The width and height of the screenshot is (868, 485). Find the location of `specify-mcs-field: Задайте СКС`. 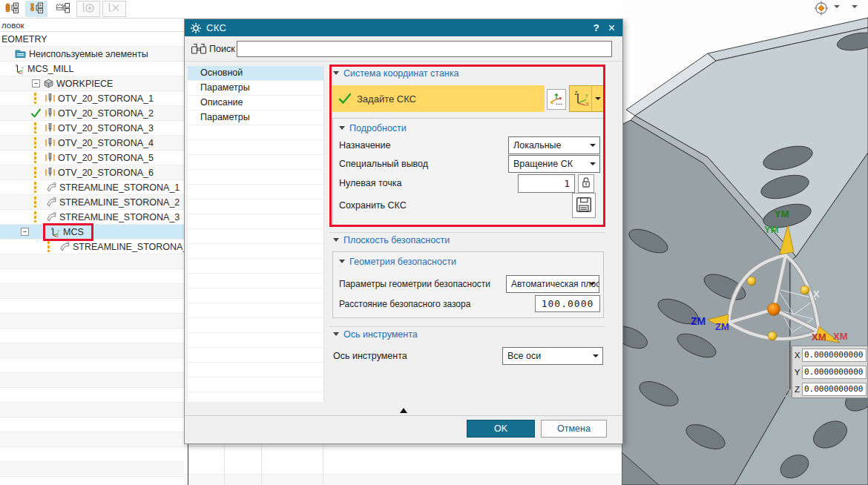

specify-mcs-field: Задайте СКС is located at coordinates (438, 99).